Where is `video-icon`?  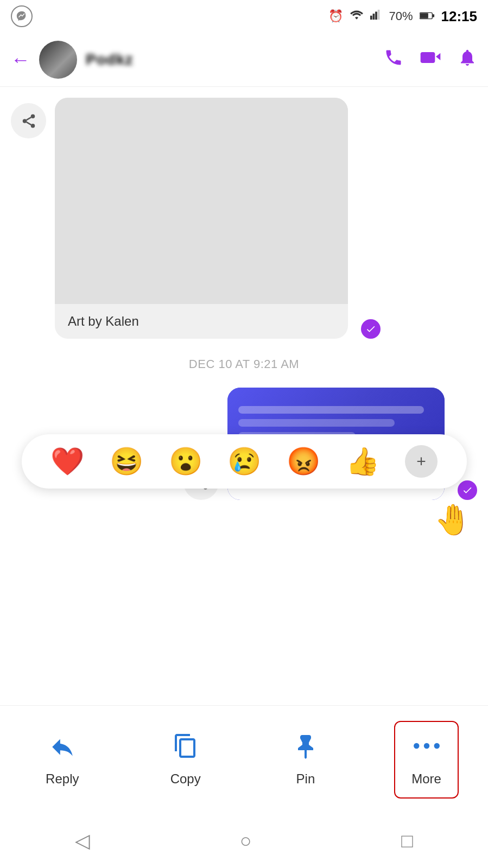
video-icon is located at coordinates (430, 60).